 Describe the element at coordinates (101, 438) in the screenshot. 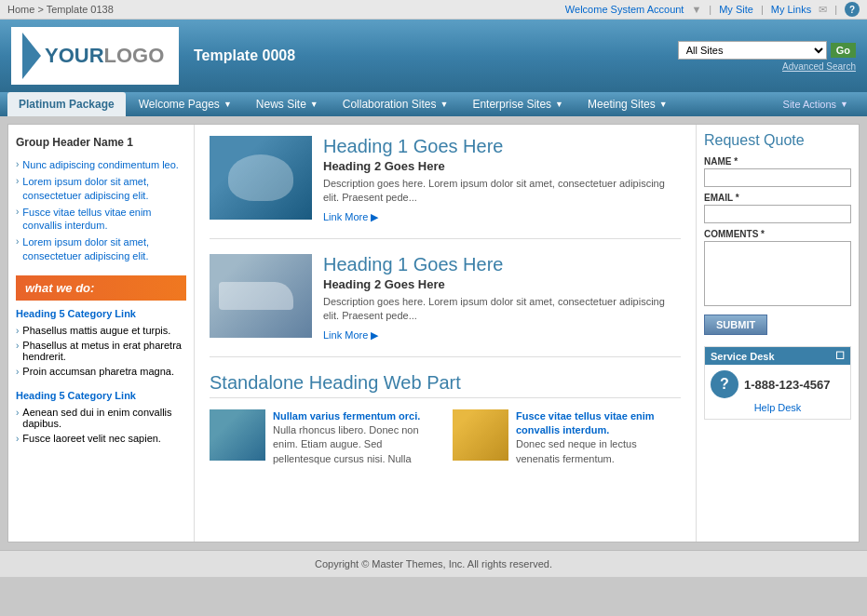

I see `list-item: › Fusce laoreet velit nec sapien.` at that location.